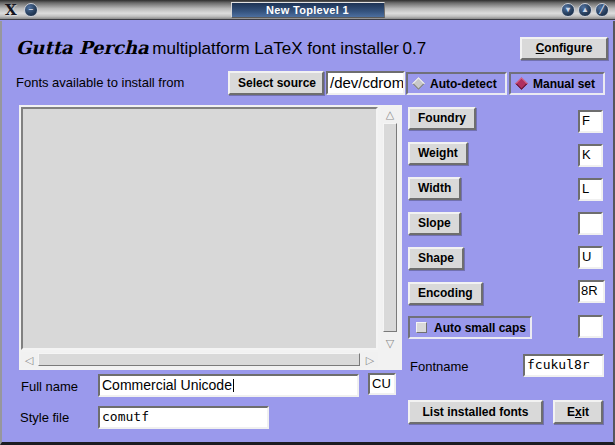  What do you see at coordinates (390, 228) in the screenshot?
I see `vertical-scrollbar: △ ▽` at bounding box center [390, 228].